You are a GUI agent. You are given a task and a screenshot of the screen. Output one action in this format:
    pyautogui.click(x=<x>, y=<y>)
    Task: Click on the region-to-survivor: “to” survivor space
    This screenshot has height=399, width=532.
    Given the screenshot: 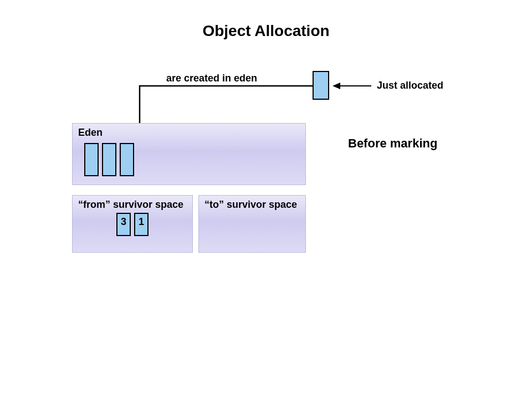 What is the action you would take?
    pyautogui.click(x=252, y=224)
    